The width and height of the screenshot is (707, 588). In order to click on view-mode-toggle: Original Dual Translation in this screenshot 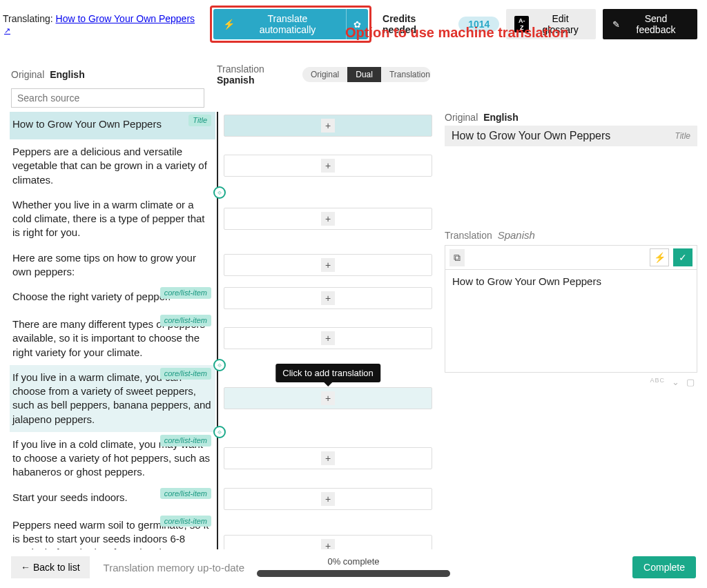, I will do `click(367, 75)`.